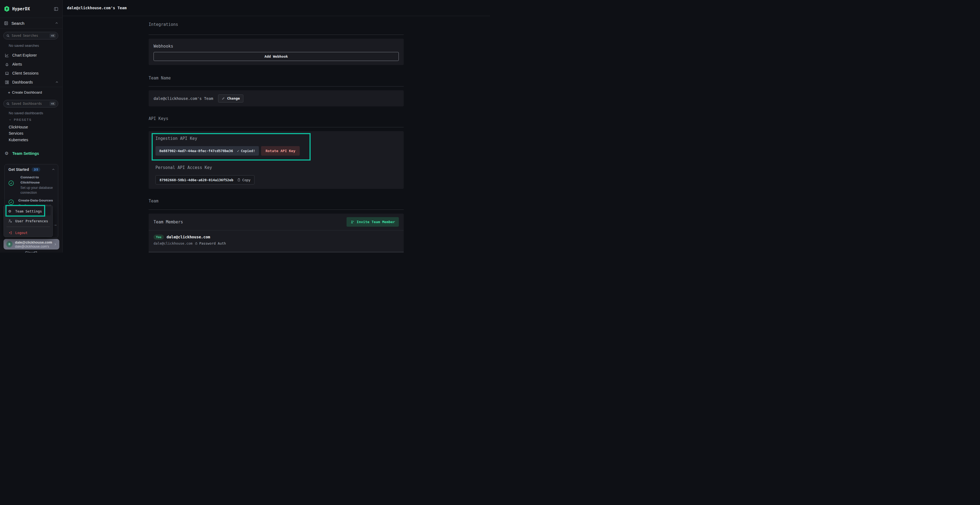 This screenshot has height=505, width=980. Describe the element at coordinates (31, 23) in the screenshot. I see `sidebar-section-search: Search` at that location.